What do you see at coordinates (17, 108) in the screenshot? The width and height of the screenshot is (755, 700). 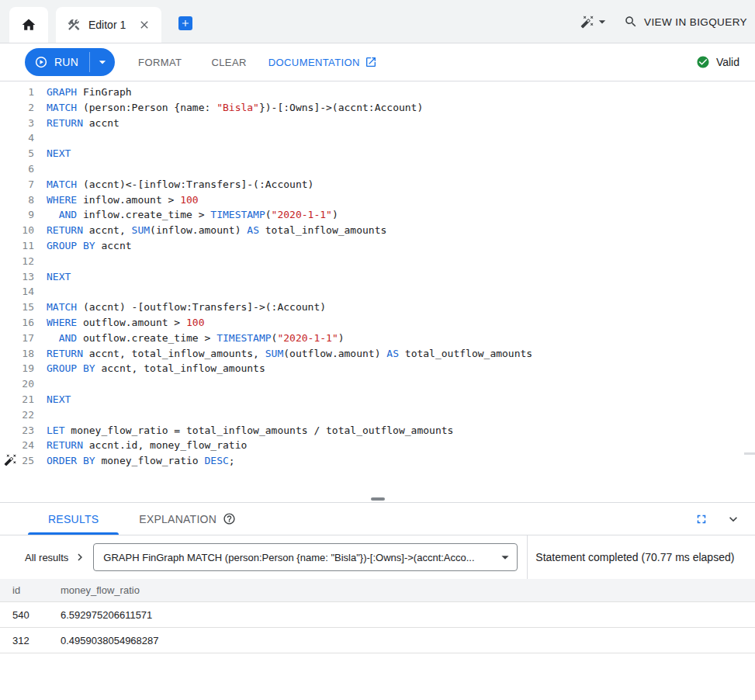 I see `line-number: 2` at bounding box center [17, 108].